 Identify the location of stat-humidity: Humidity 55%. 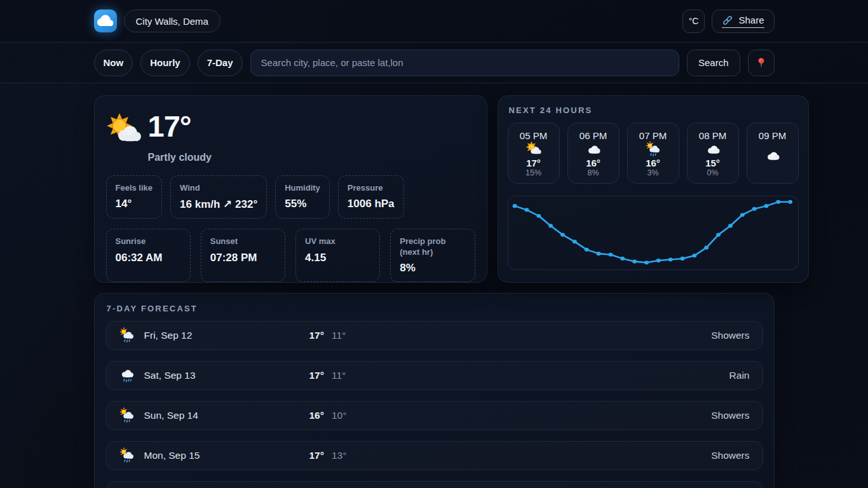
(302, 197).